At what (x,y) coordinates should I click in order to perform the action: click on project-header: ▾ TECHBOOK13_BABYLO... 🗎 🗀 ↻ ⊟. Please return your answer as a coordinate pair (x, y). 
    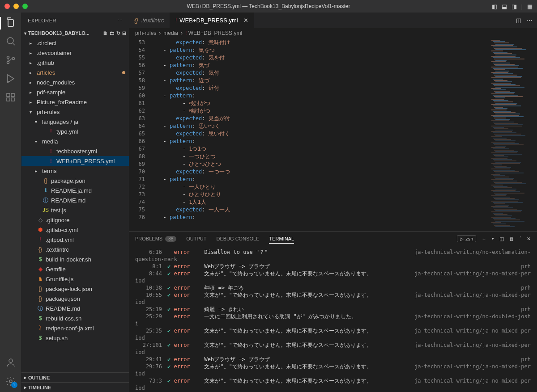
    Looking at the image, I should click on (75, 33).